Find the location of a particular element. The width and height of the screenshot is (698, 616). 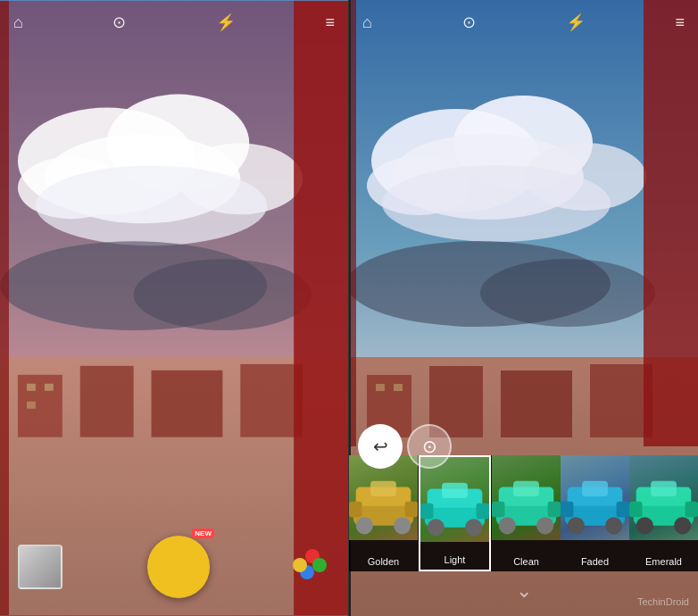

filter-label-light: Light is located at coordinates (455, 560).